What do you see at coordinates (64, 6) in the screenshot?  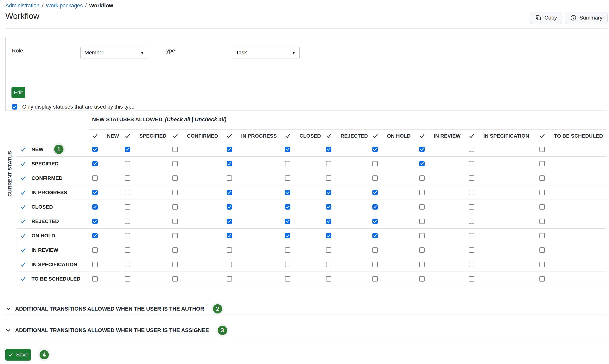 I see `breadcrumb-link-work-packages: Work packages` at bounding box center [64, 6].